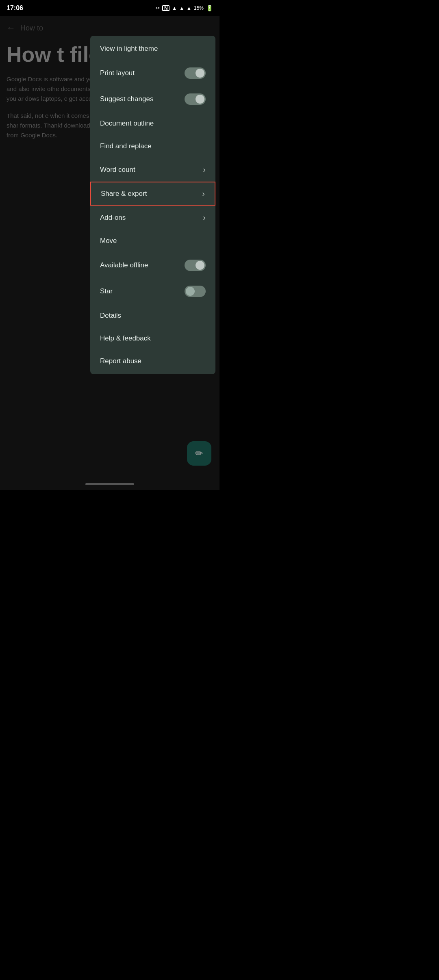  I want to click on menu-item-suggest-changes-label: Suggest changes, so click(127, 99).